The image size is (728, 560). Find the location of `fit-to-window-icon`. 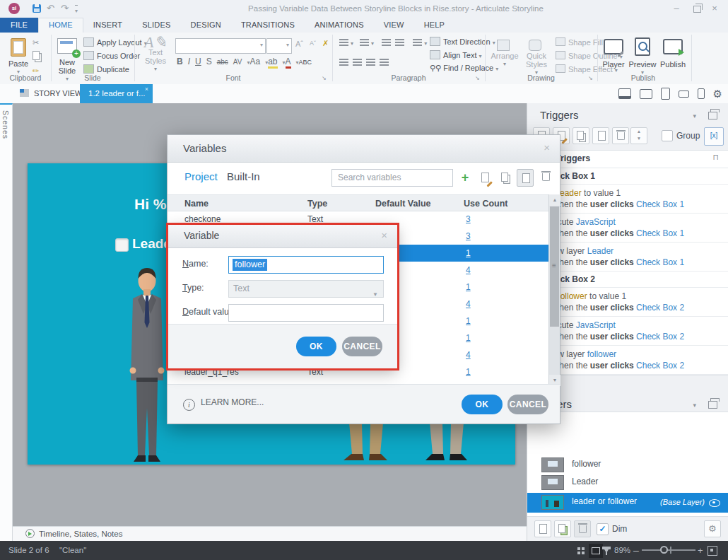

fit-to-window-icon is located at coordinates (712, 551).